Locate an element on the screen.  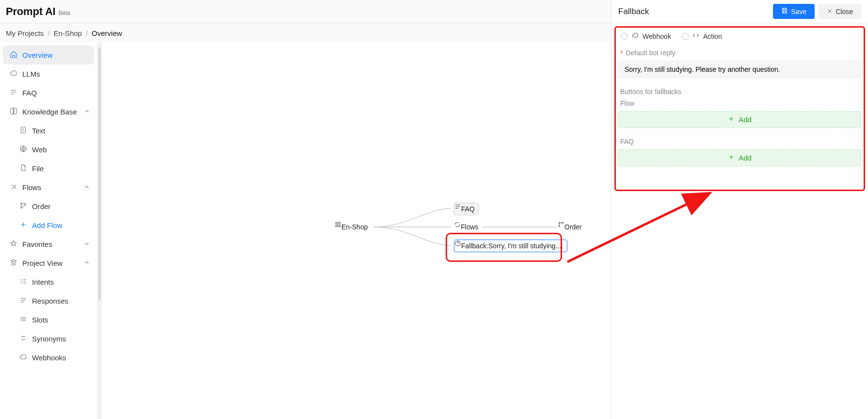
add-flow-fallback-button: Add is located at coordinates (740, 119).